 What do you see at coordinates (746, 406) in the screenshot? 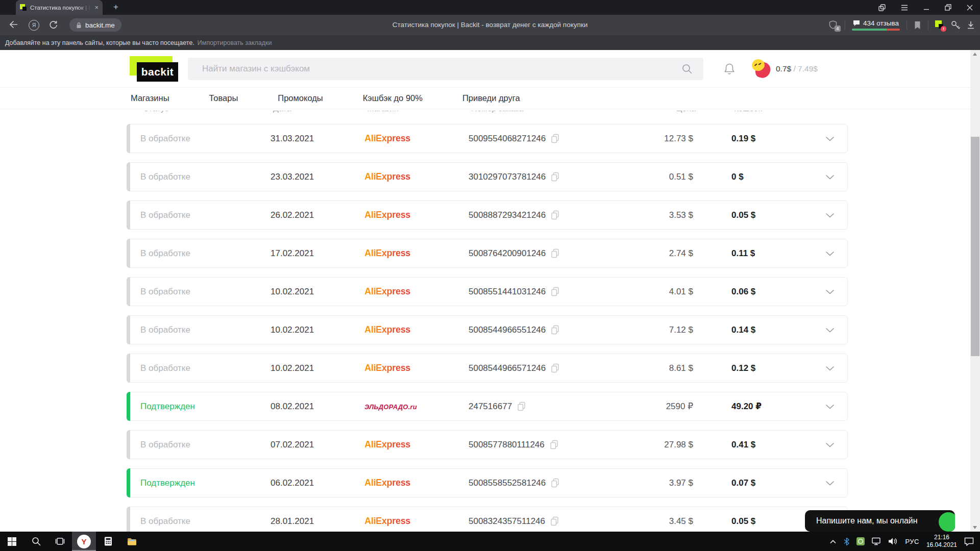
I see `order-cashback: 49.20 ₽` at bounding box center [746, 406].